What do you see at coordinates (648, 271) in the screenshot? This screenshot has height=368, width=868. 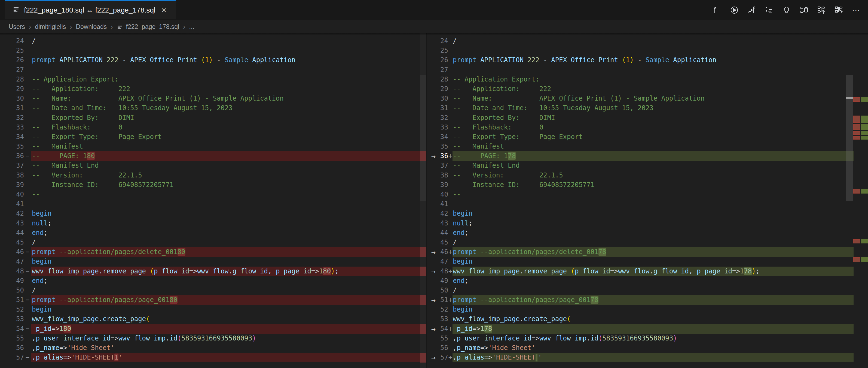 I see `code-line: →48+wwv_flow_imp_page.remove_page (p_flo…` at bounding box center [648, 271].